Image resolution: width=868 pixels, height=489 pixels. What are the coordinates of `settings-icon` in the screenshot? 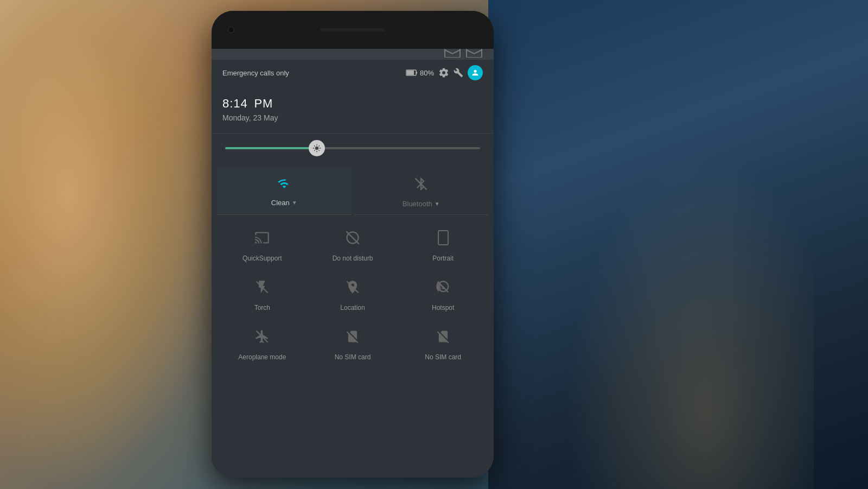 It's located at (444, 73).